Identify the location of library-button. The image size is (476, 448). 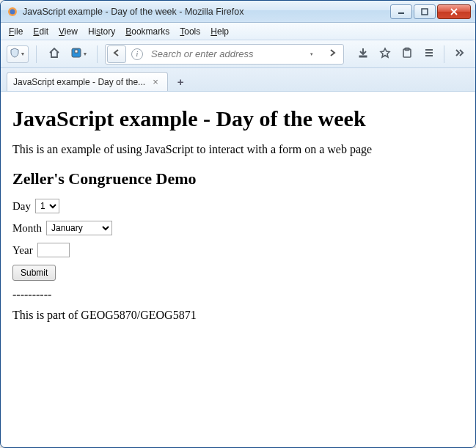
(407, 54).